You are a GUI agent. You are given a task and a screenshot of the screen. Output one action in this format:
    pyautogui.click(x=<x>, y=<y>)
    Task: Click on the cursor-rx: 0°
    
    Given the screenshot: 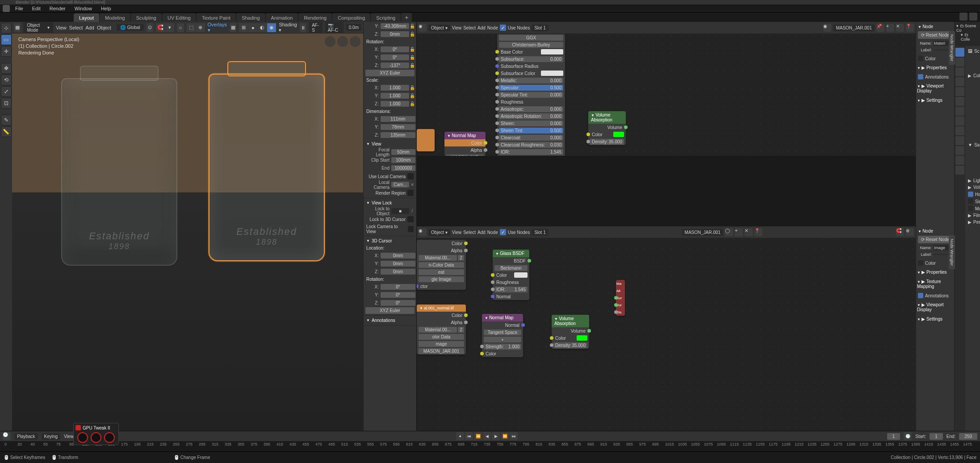 What is the action you would take?
    pyautogui.click(x=398, y=287)
    